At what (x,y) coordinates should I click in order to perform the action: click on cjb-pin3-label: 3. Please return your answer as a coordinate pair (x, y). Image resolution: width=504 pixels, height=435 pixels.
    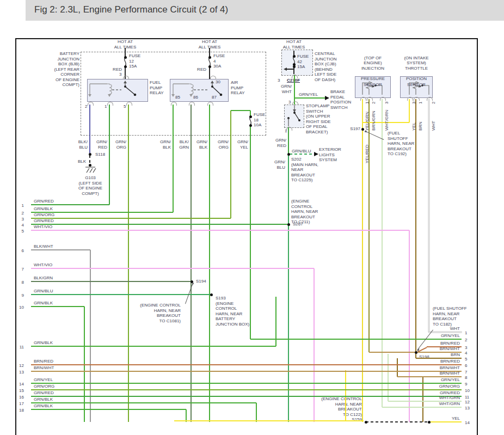
    Looking at the image, I should click on (279, 81).